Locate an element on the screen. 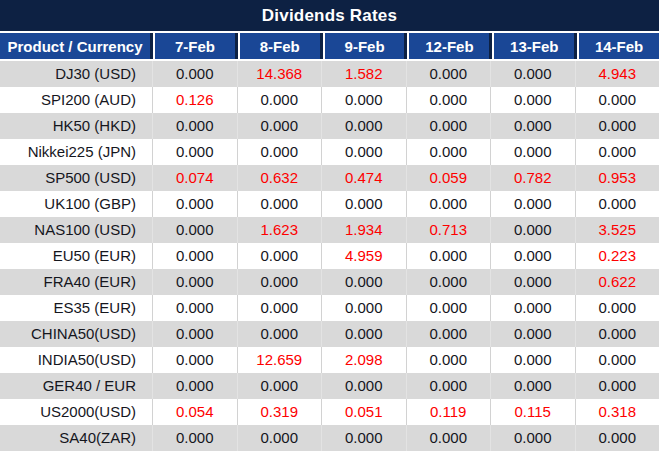 This screenshot has width=659, height=452. value-cell: 2.098 is located at coordinates (364, 360).